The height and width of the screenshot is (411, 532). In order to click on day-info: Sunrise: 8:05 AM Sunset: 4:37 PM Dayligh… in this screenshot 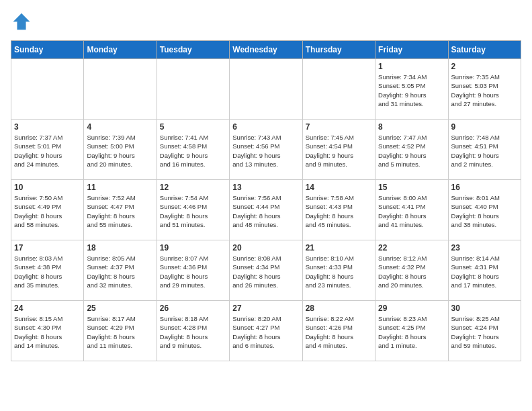, I will do `click(120, 271)`.